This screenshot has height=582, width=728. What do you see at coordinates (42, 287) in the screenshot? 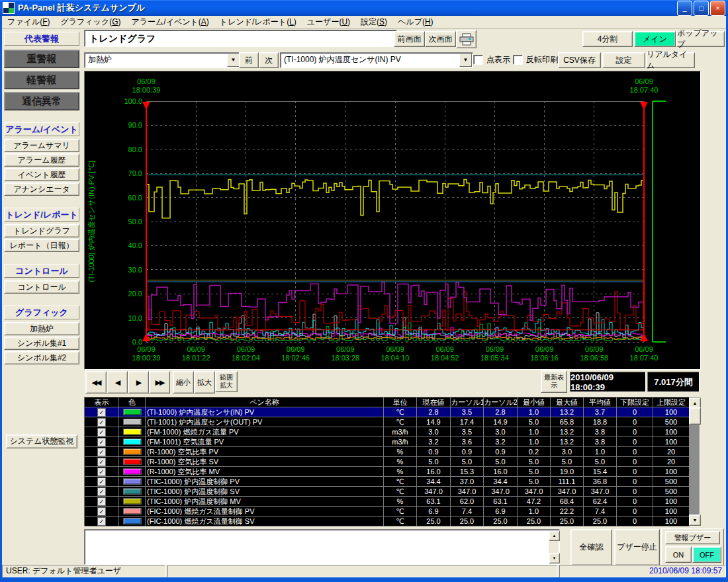
I see `sidebar-item: コントロール` at bounding box center [42, 287].